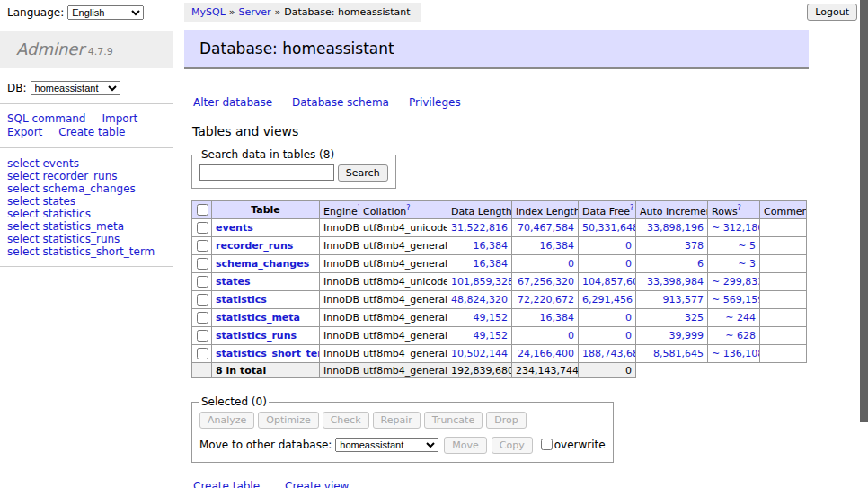 This screenshot has height=488, width=868. Describe the element at coordinates (465, 446) in the screenshot. I see `move-button: Move` at that location.